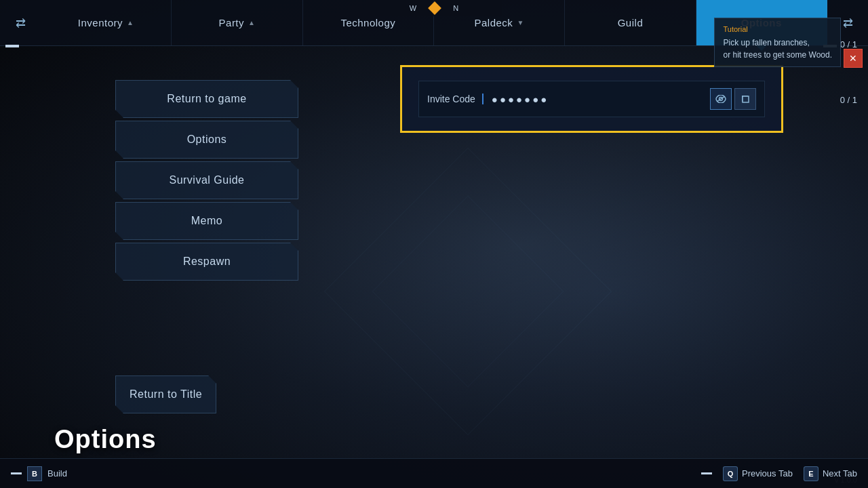 The width and height of the screenshot is (868, 488). I want to click on counter-mid-right: 0 / 1, so click(849, 100).